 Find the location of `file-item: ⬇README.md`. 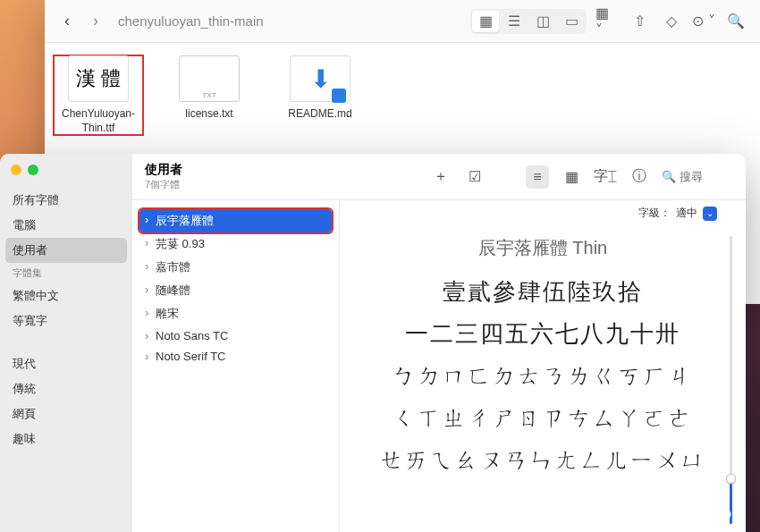

file-item: ⬇README.md is located at coordinates (320, 95).